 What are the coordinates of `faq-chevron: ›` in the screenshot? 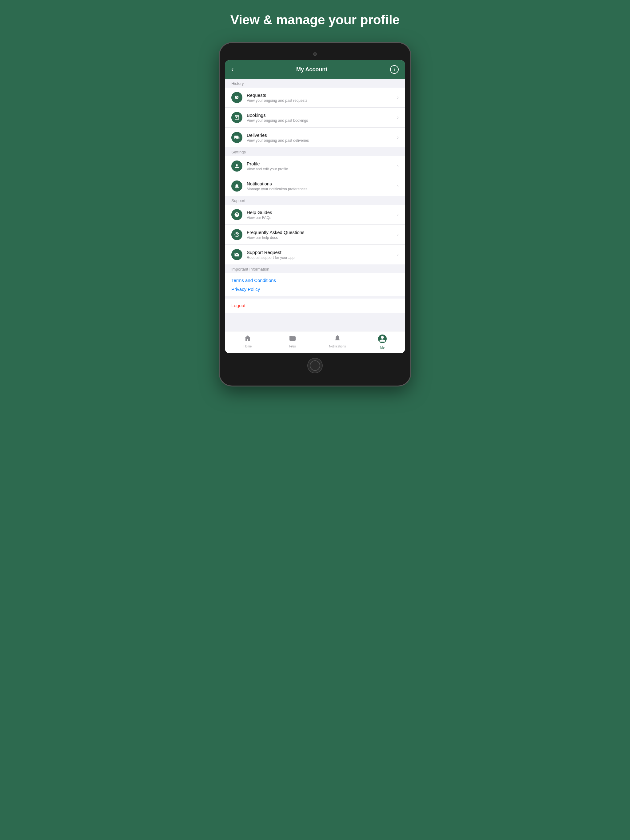 It's located at (398, 235).